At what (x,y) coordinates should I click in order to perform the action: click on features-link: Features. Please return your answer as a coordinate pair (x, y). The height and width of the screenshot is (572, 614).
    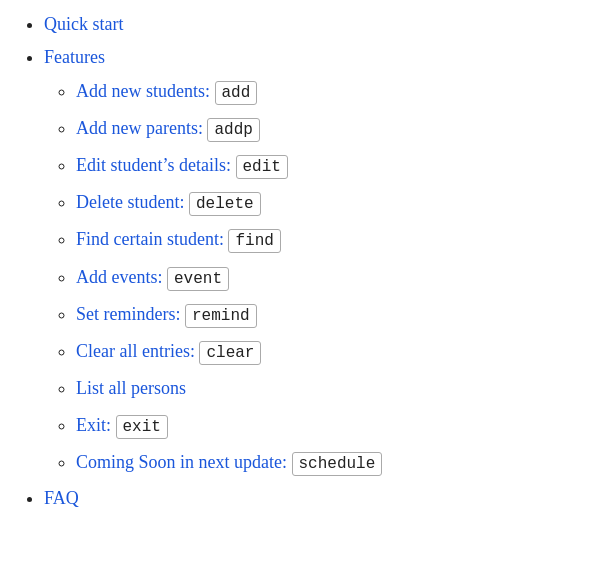
    Looking at the image, I should click on (74, 57).